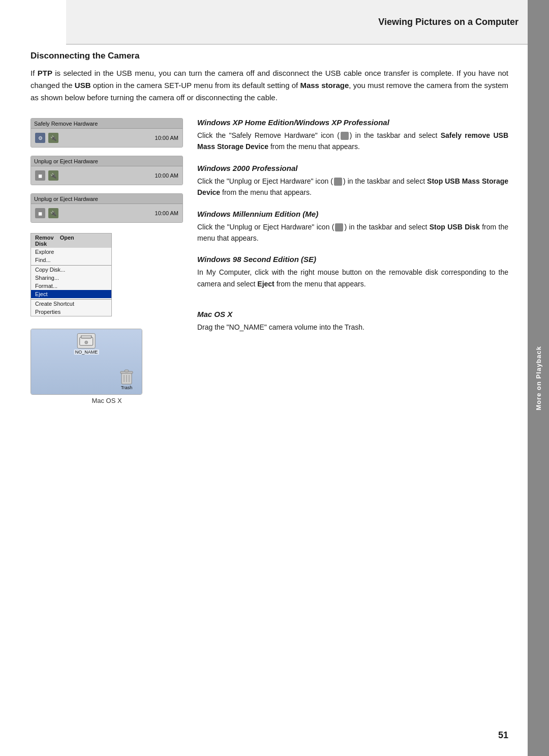 This screenshot has width=549, height=756. What do you see at coordinates (40, 176) in the screenshot?
I see `win2000-icon1: ◼` at bounding box center [40, 176].